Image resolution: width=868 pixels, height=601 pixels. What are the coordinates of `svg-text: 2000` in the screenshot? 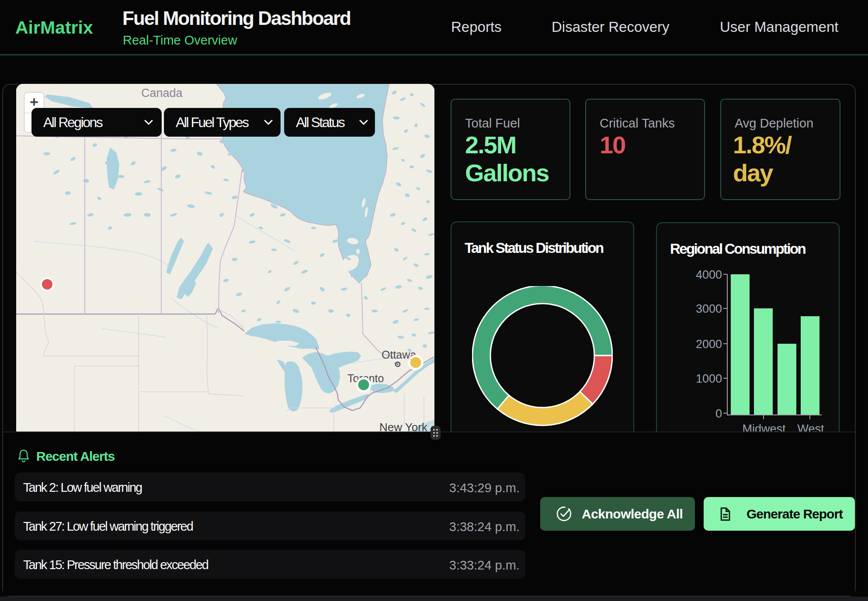 It's located at (709, 344).